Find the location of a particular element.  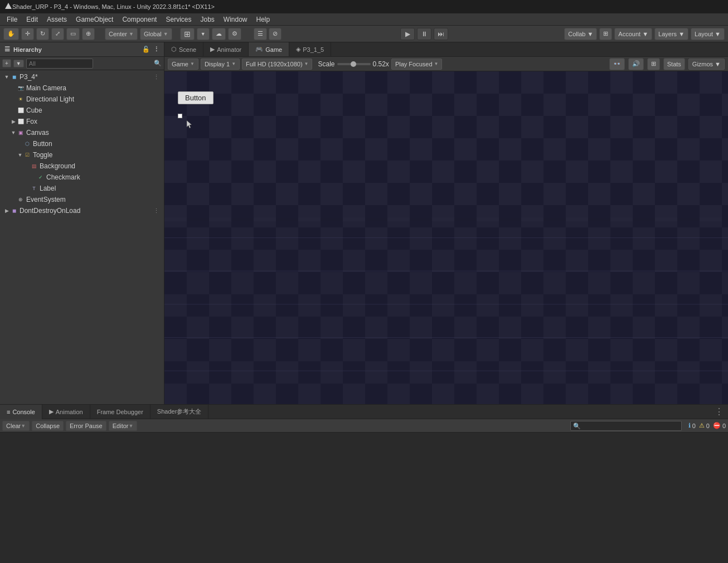

tree-item-root: ▼ ◼ P3_4* ⋮ is located at coordinates (82, 77).